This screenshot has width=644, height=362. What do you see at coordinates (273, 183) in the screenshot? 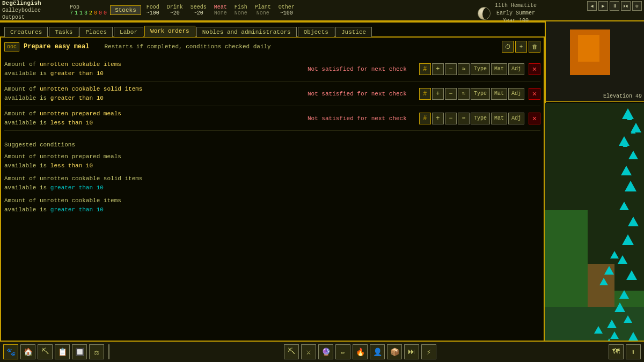
I see `suggested-item-2: Amount of unrotten cookable solid items …` at bounding box center [273, 183].